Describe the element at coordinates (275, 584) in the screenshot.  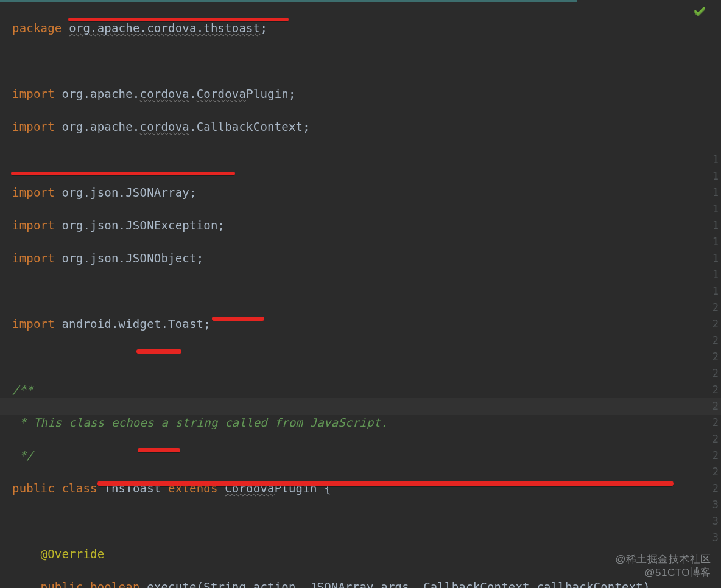
I see `param-action: action` at that location.